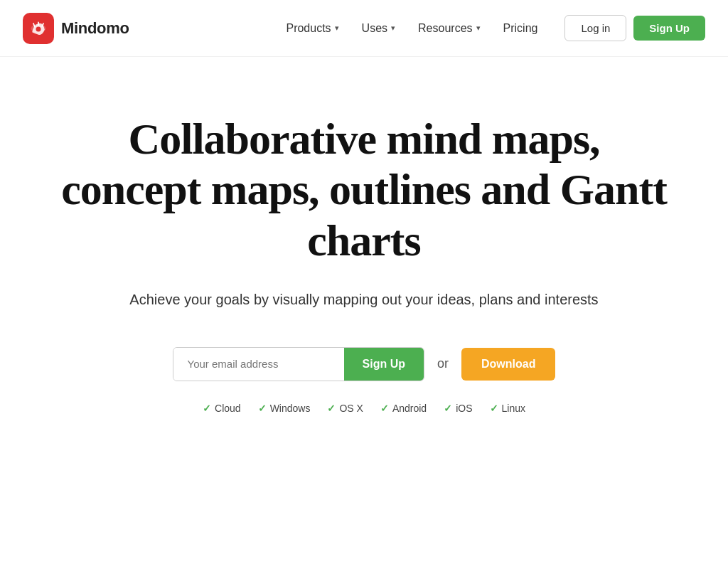 This screenshot has height=574, width=728. Describe the element at coordinates (378, 28) in the screenshot. I see `nav-uses: Uses ▾` at that location.